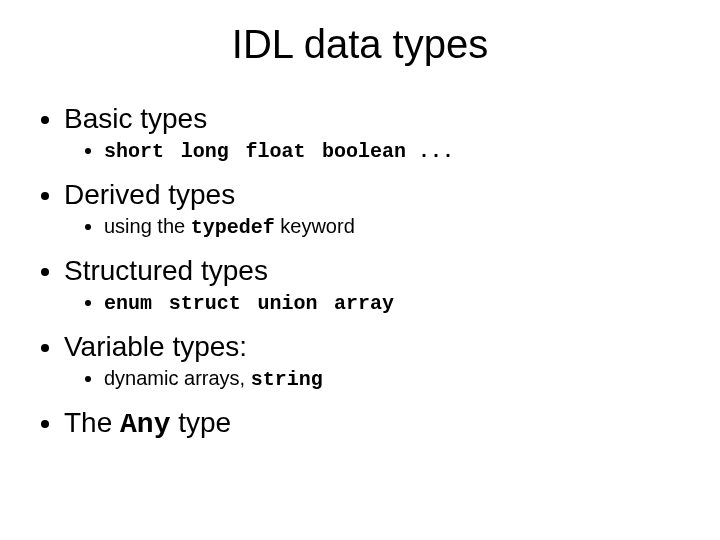 The image size is (720, 540). I want to click on item-derived-types: Derived types using the typedef keyword, so click(374, 209).